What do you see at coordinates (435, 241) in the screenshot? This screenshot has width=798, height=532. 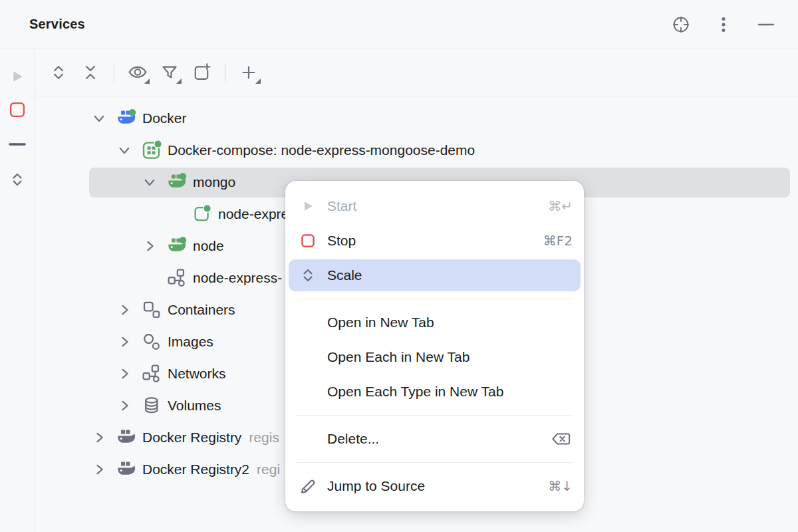 I see `menu-item-stop: Stop⌘F2` at bounding box center [435, 241].